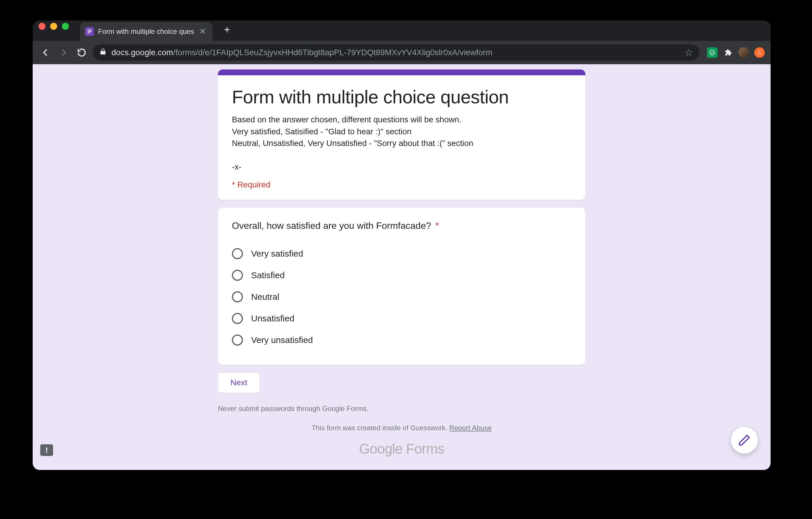 This screenshot has width=812, height=519. Describe the element at coordinates (65, 26) in the screenshot. I see `window-maximize-button` at that location.